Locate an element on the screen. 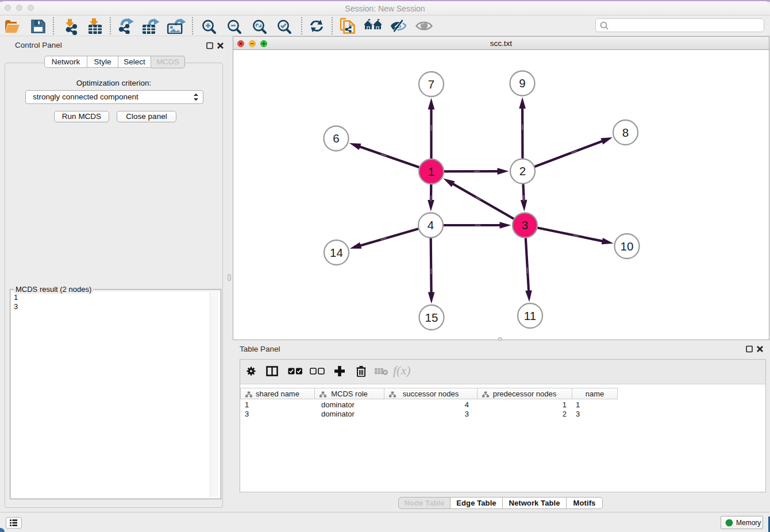 This screenshot has height=532, width=770. svg-text: 7 is located at coordinates (431, 84).